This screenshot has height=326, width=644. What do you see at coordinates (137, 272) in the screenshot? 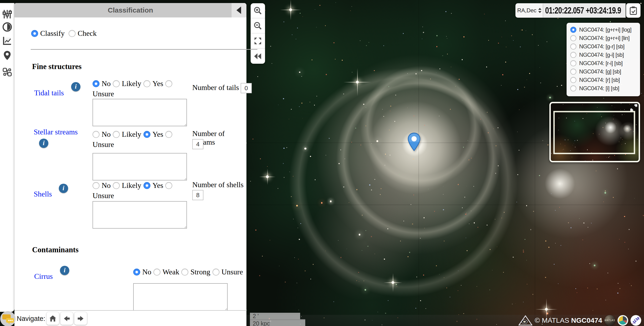
I see `cirrus-no-radio` at bounding box center [137, 272].